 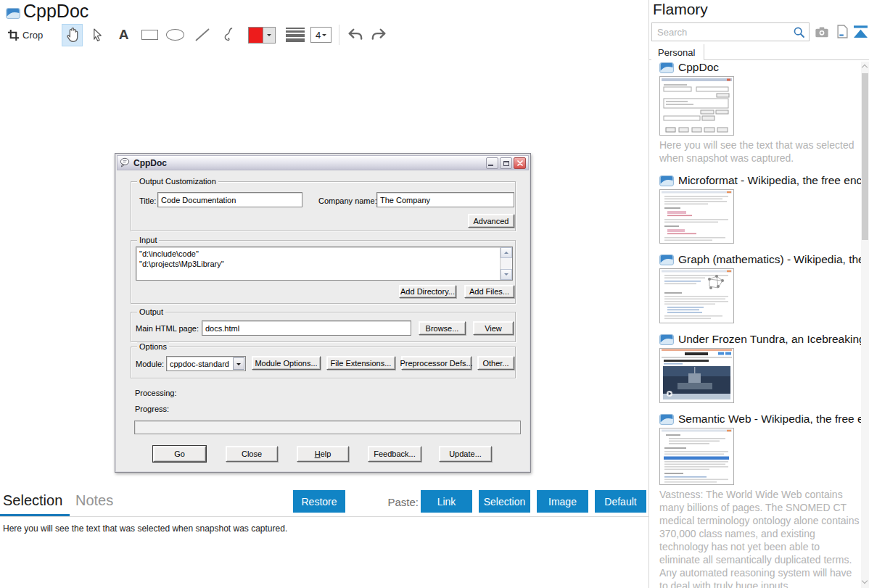 I want to click on file-extensions-button: File Extensions..., so click(x=361, y=363).